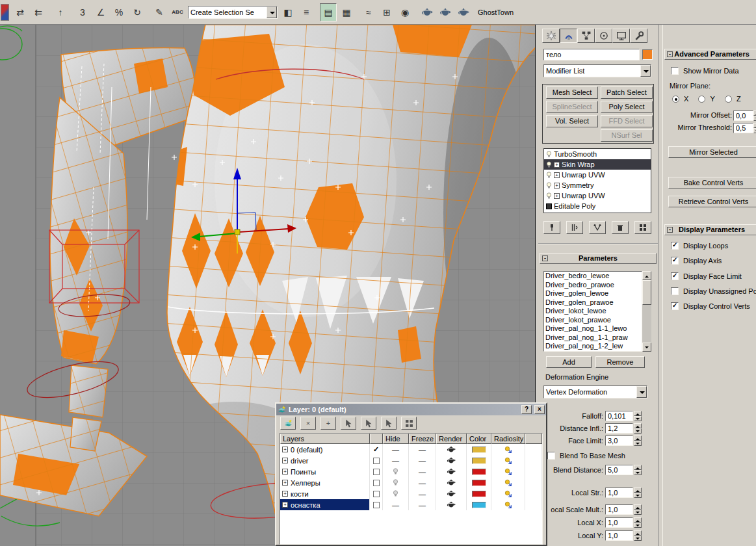 This screenshot has height=546, width=756. Describe the element at coordinates (597, 164) in the screenshot. I see `modifier-stack-item-selected: Skin Wrap` at that location.